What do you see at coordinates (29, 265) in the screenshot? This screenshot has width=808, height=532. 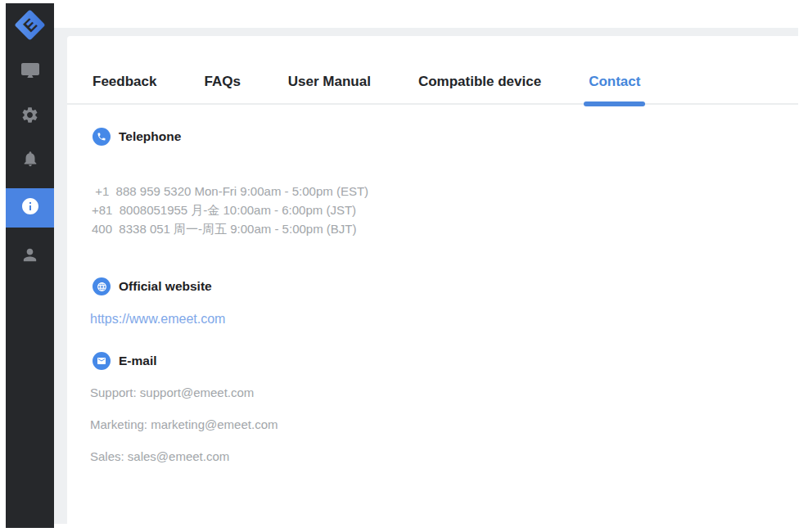 I see `sidebar: E` at bounding box center [29, 265].